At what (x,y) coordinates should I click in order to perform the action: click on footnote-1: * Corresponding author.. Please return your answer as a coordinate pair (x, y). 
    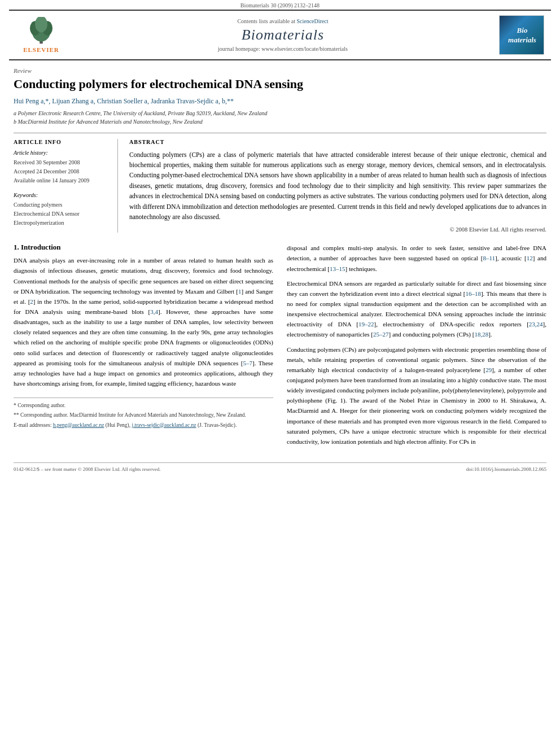
    Looking at the image, I should click on (143, 405).